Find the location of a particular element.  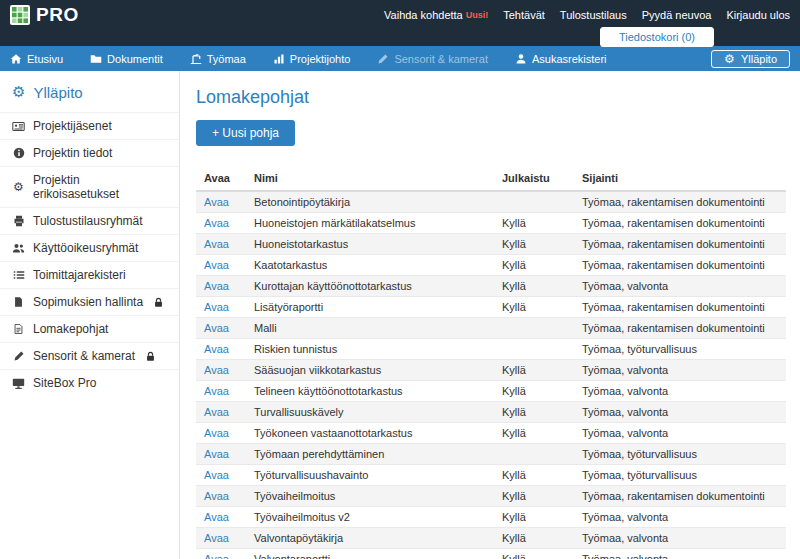

nav-item-sensorit: Sensorit & kamerat is located at coordinates (432, 59).